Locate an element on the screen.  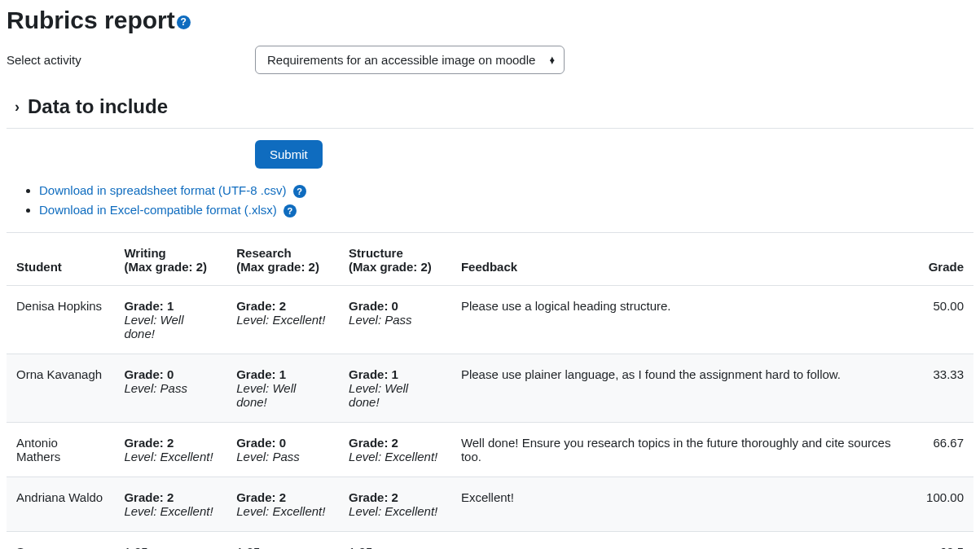
activity-select-wrap: Requirements for an accessible image on … is located at coordinates (410, 60).